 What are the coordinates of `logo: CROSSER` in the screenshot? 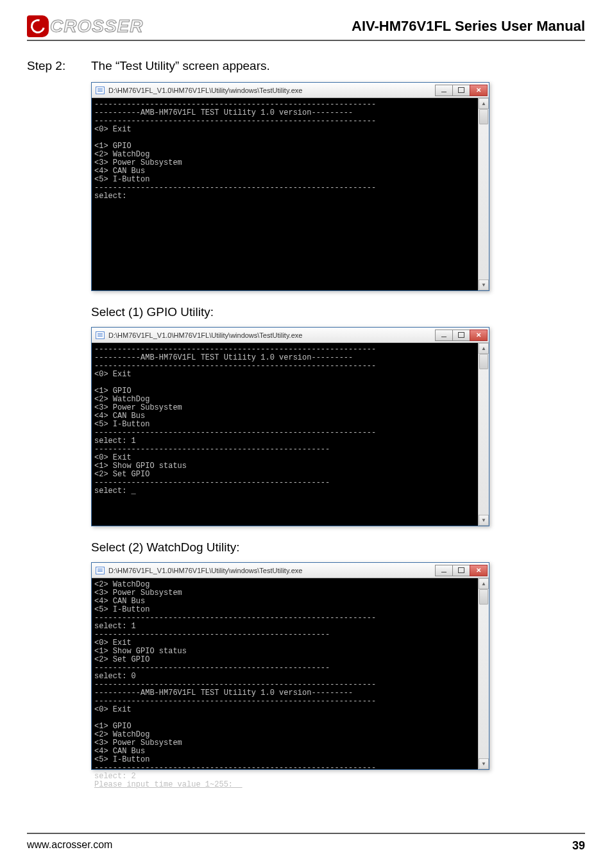 It's located at (85, 26).